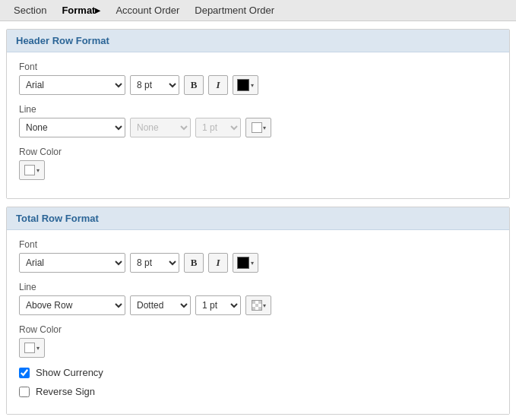 Image resolution: width=516 pixels, height=420 pixels. What do you see at coordinates (245, 85) in the screenshot?
I see `header-font-color-button: ▾` at bounding box center [245, 85].